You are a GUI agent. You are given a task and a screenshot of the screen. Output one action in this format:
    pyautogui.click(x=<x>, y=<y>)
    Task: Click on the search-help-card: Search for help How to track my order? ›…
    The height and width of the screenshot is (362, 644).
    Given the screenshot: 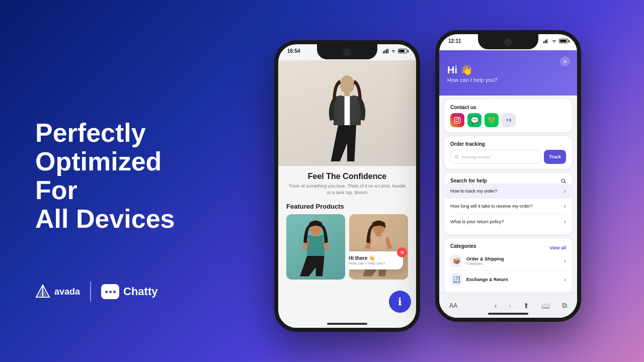 What is the action you would take?
    pyautogui.click(x=508, y=204)
    